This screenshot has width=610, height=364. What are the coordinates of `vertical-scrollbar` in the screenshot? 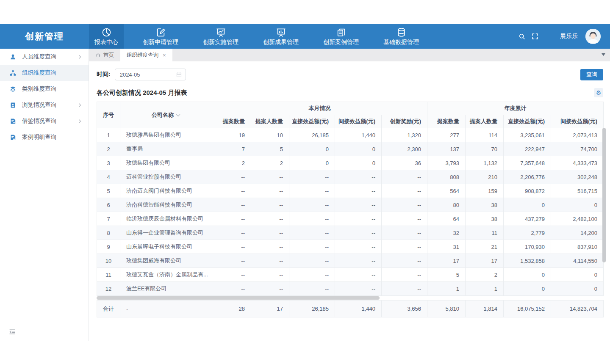 It's located at (604, 195).